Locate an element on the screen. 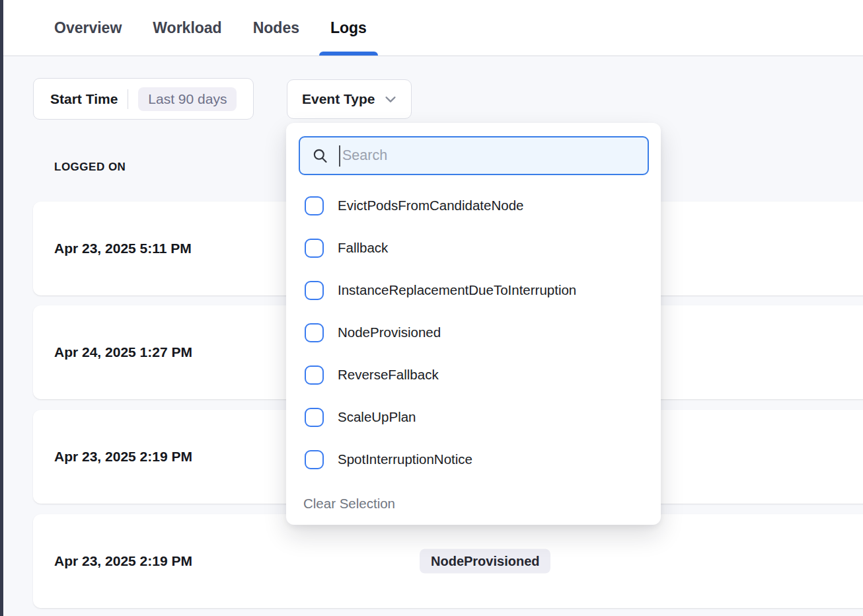 The width and height of the screenshot is (863, 616). option-instancereplacementduetointerruption: InstanceReplacementDueToInterruption is located at coordinates (473, 290).